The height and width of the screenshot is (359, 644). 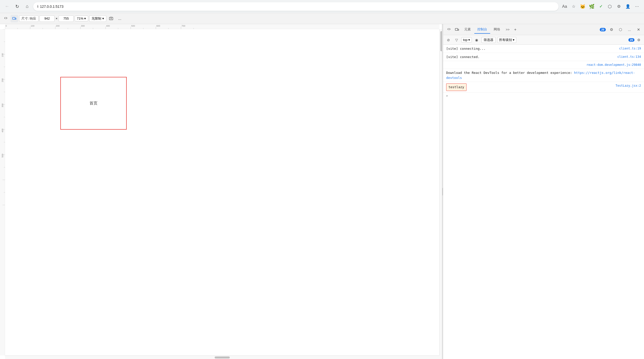 I want to click on tab-elements: 元素, so click(x=468, y=30).